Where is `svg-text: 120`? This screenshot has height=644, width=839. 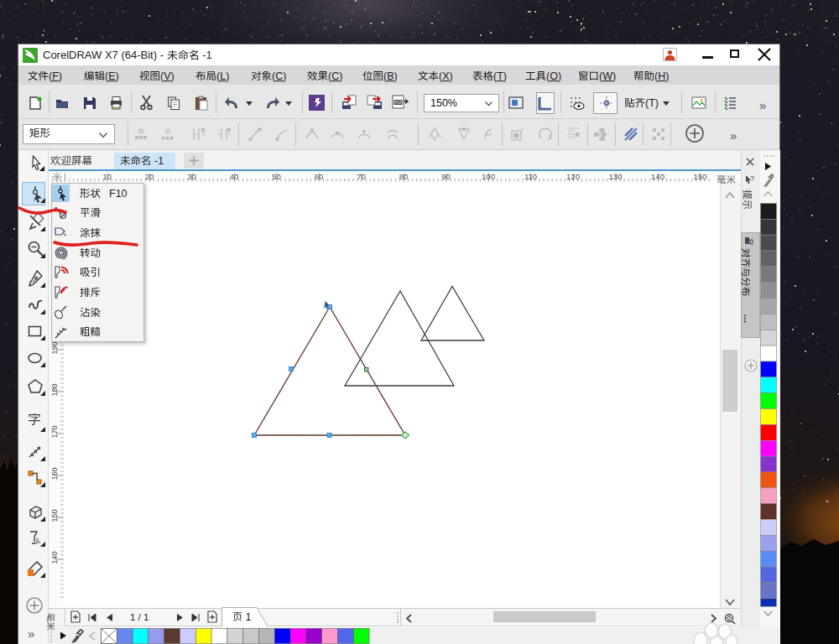
svg-text: 120 is located at coordinates (573, 176).